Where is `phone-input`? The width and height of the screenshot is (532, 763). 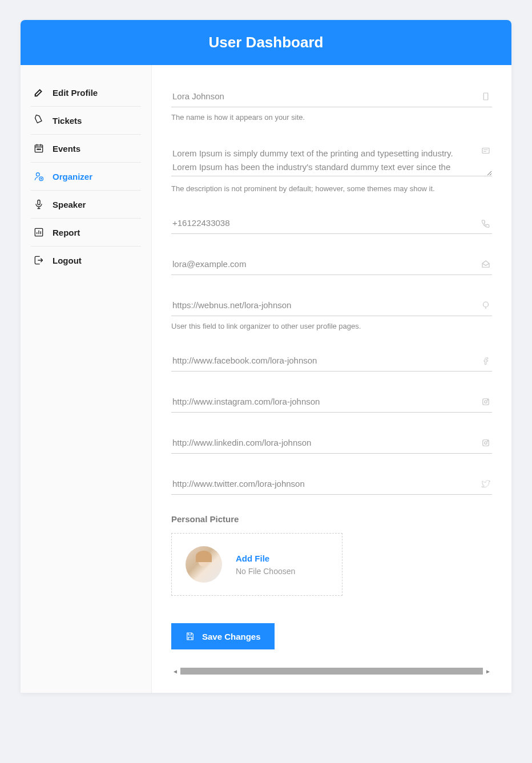
phone-input is located at coordinates (332, 223).